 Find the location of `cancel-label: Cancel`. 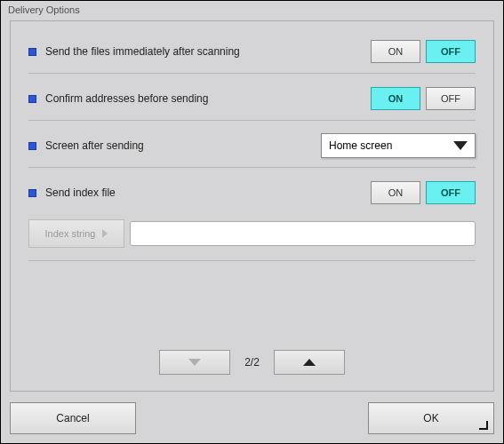

cancel-label: Cancel is located at coordinates (73, 418).